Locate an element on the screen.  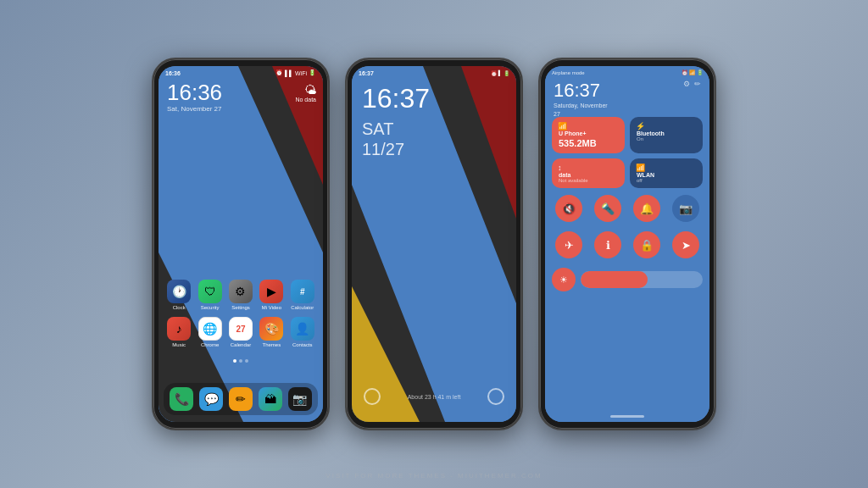
bluetooth-tile: ⚡ Bluetooth On is located at coordinates (666, 136).